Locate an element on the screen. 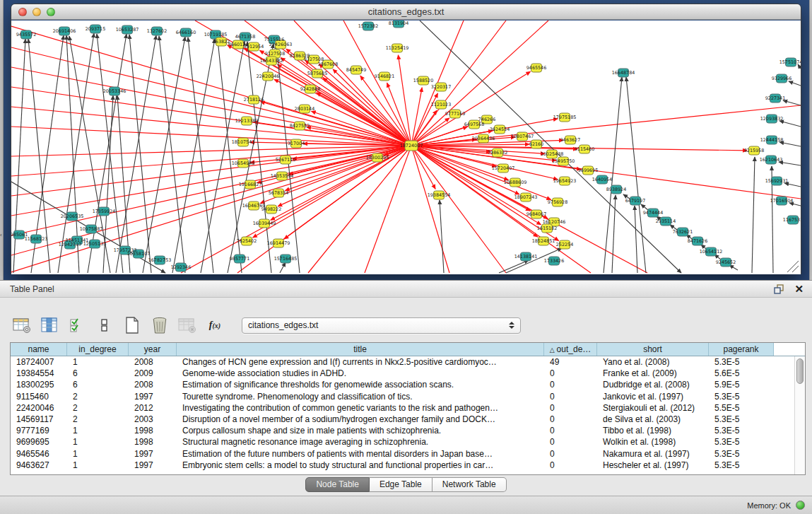 This screenshot has width=812, height=514. table-cell: Estimation of significance thresholds fo… is located at coordinates (360, 385).